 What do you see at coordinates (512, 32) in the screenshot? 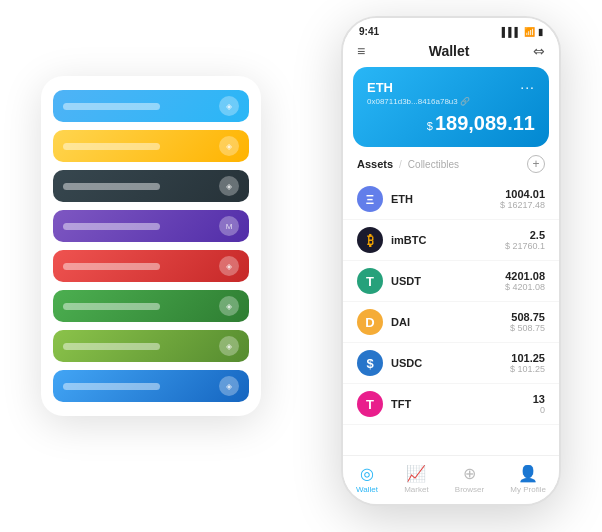
I see `signal-icon: ▌▌▌` at bounding box center [512, 32].